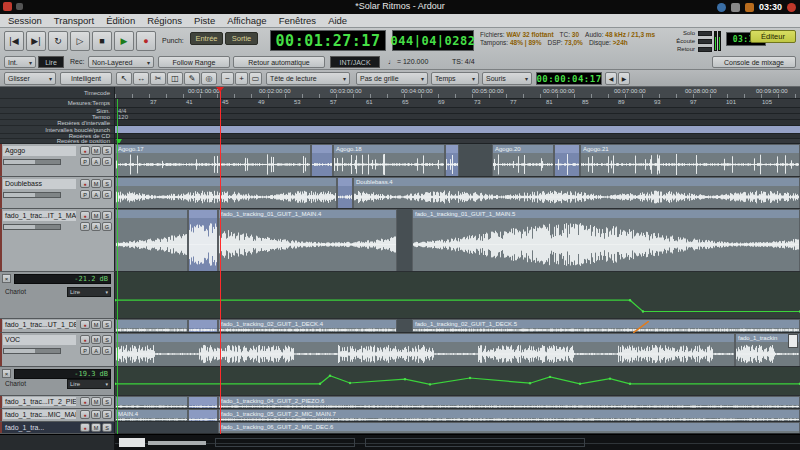 Image resolution: width=800 pixels, height=450 pixels. Describe the element at coordinates (770, 7) in the screenshot. I see `system-clock: 03:30` at that location.